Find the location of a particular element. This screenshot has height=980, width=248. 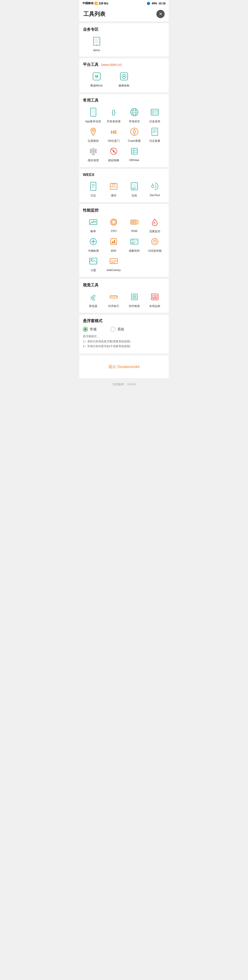

tool-traffic: 流量监控 is located at coordinates (155, 224).